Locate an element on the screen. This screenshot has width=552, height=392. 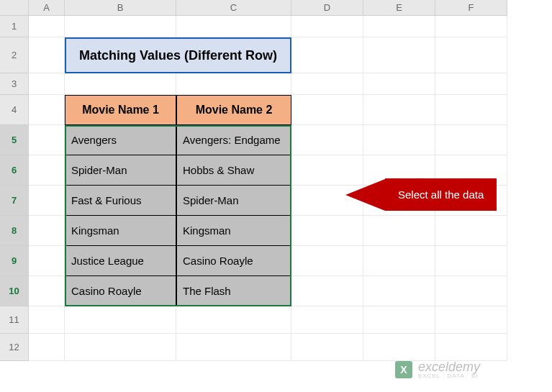
row-header-3: 3 is located at coordinates (14, 84).